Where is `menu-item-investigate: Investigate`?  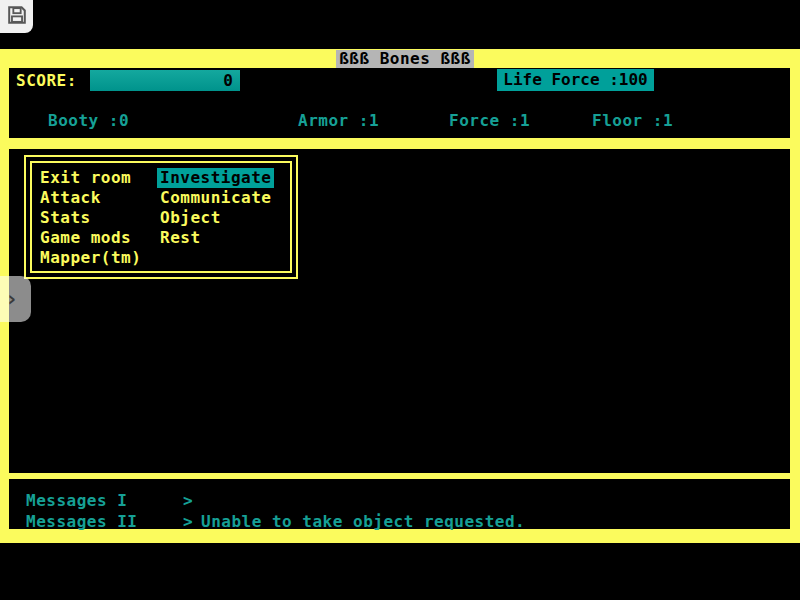
menu-item-investigate: Investigate is located at coordinates (216, 178).